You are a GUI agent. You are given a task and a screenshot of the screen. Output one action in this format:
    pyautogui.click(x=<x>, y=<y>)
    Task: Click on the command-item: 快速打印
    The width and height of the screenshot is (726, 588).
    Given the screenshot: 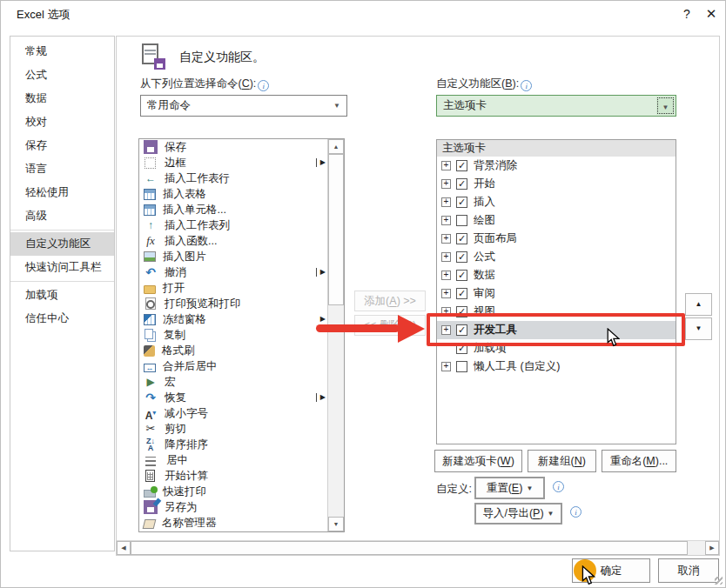 What is the action you would take?
    pyautogui.click(x=233, y=491)
    